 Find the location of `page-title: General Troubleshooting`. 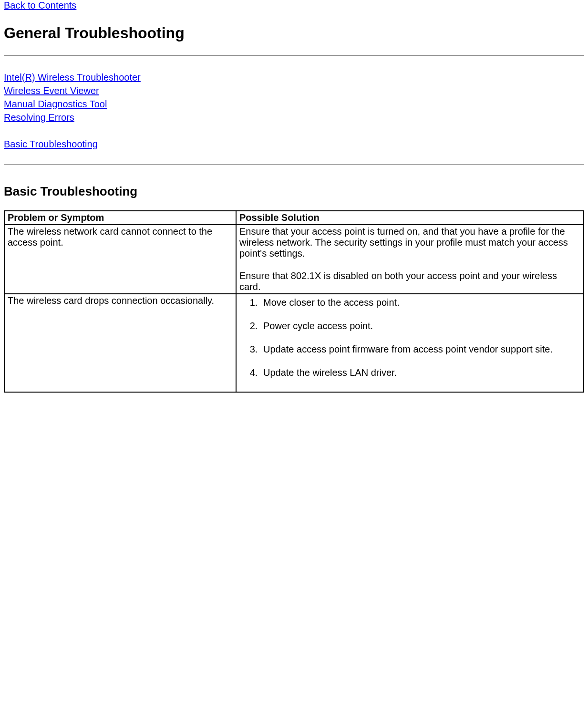

page-title: General Troubleshooting is located at coordinates (294, 33).